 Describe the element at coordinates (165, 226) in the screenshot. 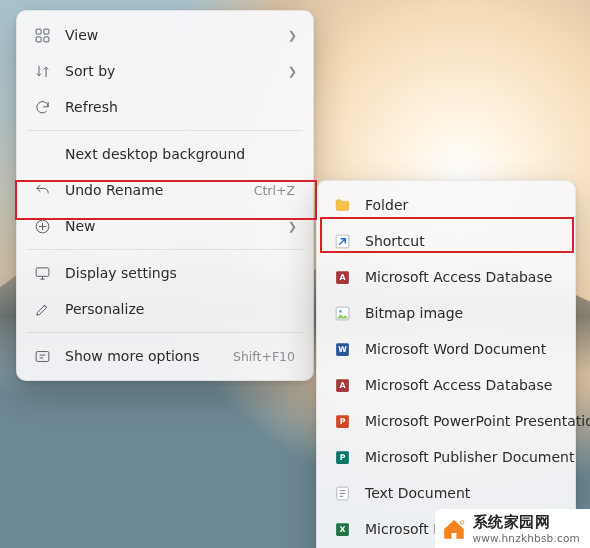

I see `menu-item-new: New ❯` at that location.